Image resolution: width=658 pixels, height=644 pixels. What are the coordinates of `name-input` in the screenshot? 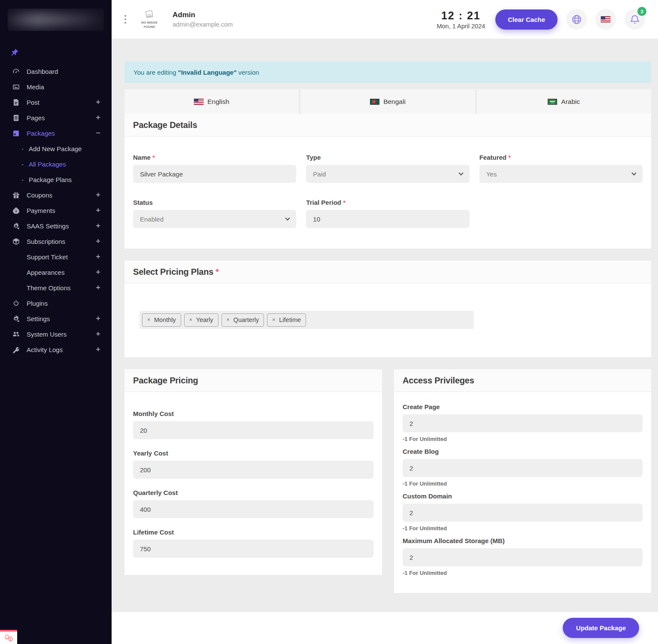 It's located at (215, 174).